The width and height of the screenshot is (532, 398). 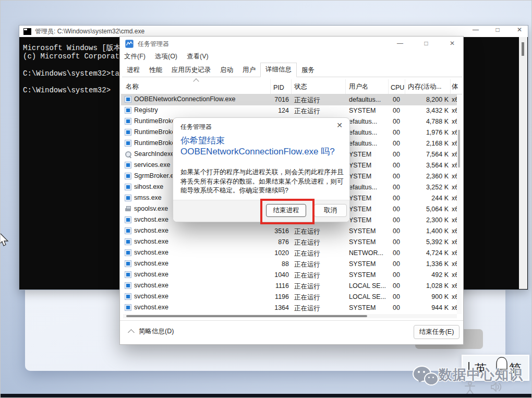 I want to click on process-memory: 492 K, so click(x=426, y=275).